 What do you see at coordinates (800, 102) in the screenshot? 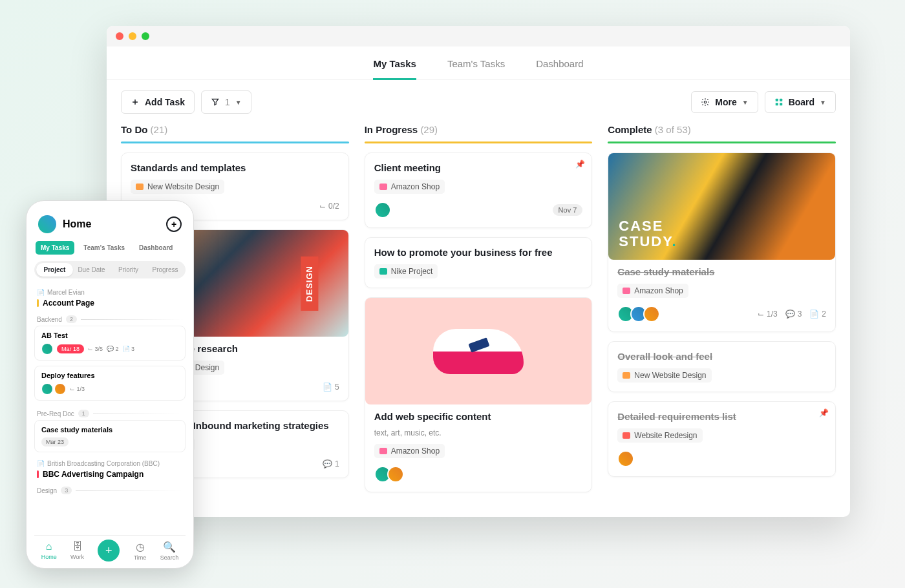
I see `view-button: Board ▼` at bounding box center [800, 102].